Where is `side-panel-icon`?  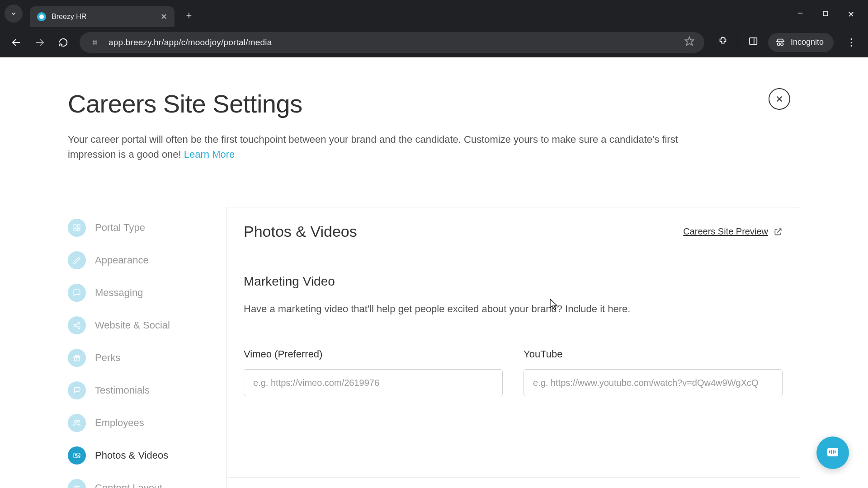
side-panel-icon is located at coordinates (753, 42).